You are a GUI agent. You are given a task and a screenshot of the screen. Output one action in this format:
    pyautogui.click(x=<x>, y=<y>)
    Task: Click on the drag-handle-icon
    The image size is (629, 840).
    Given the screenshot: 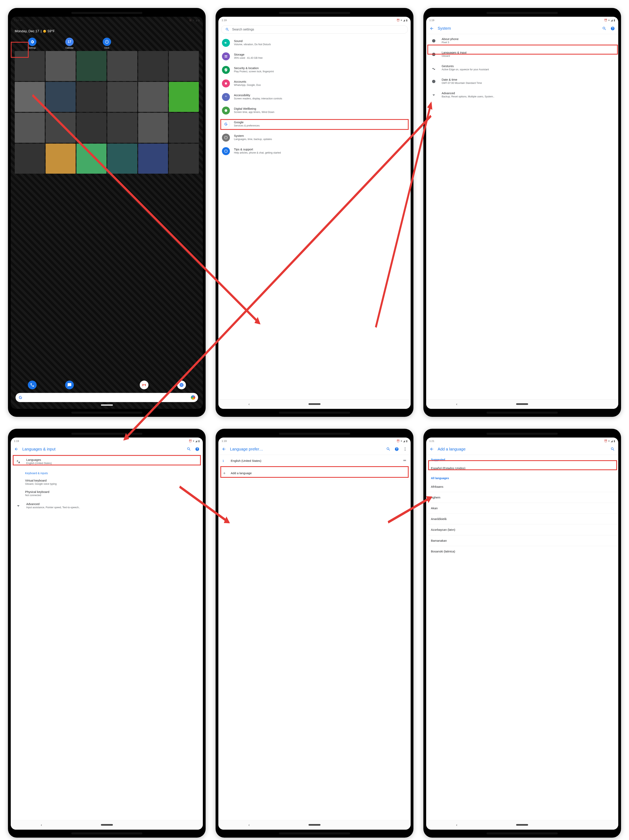 What is the action you would take?
    pyautogui.click(x=405, y=461)
    